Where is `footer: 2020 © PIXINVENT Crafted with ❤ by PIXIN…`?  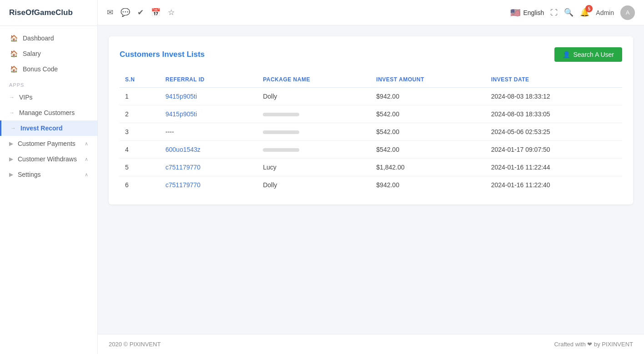 footer: 2020 © PIXINVENT Crafted with ❤ by PIXIN… is located at coordinates (371, 344).